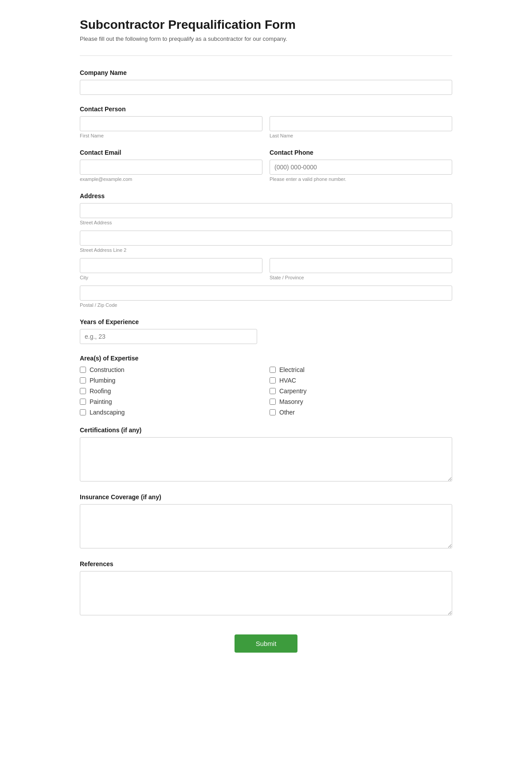  I want to click on contact-person-label: Contact Person, so click(266, 109).